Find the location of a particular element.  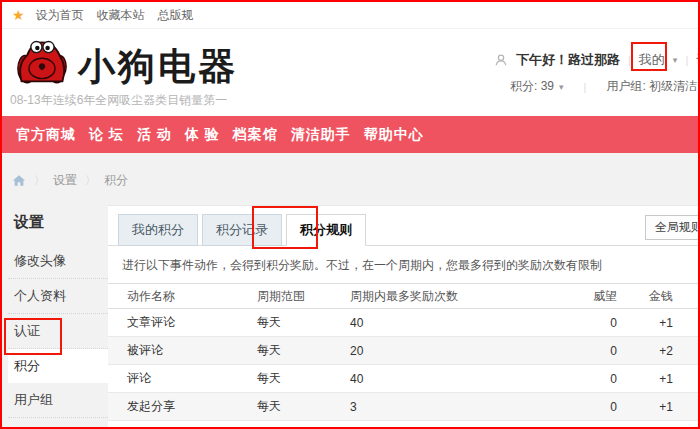

table-row: 发起分享 每天 3 0 +1 is located at coordinates (403, 407).